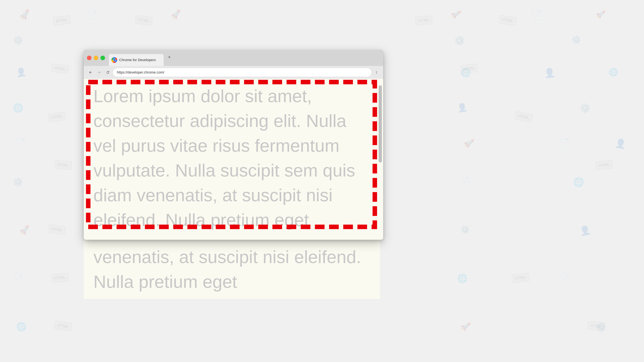 The image size is (644, 362). What do you see at coordinates (234, 58) in the screenshot?
I see `title-bar: Chrome for Developers +` at bounding box center [234, 58].